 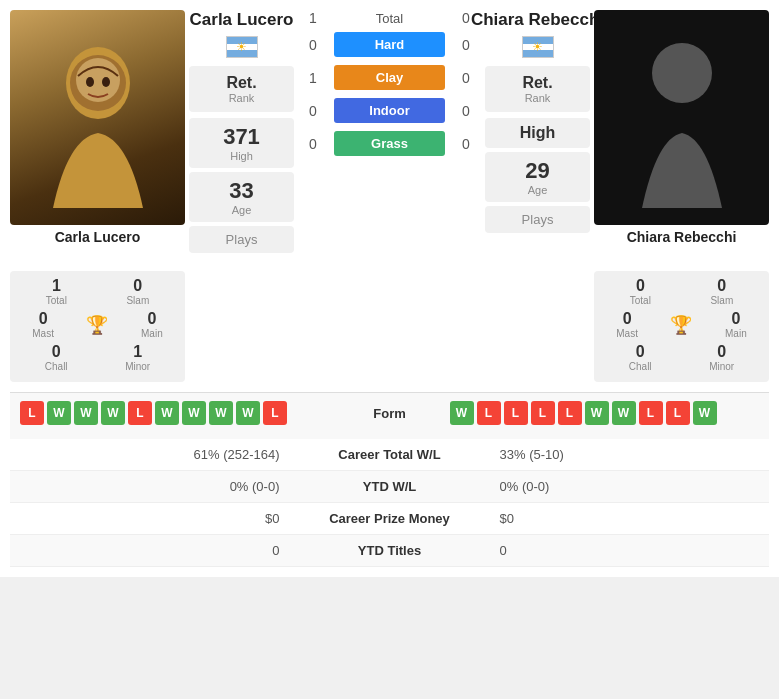 What do you see at coordinates (313, 78) in the screenshot?
I see `clay-left: 1` at bounding box center [313, 78].